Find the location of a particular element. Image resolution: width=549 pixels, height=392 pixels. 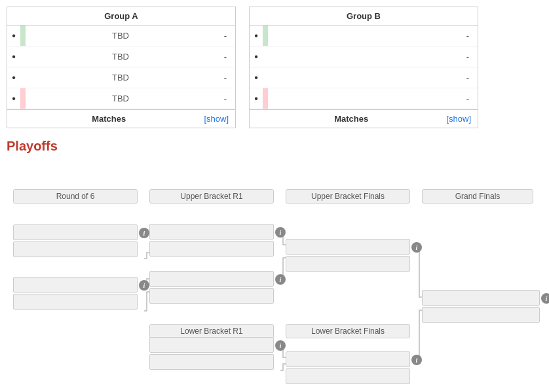

group-row-1-1: •- is located at coordinates (364, 57).